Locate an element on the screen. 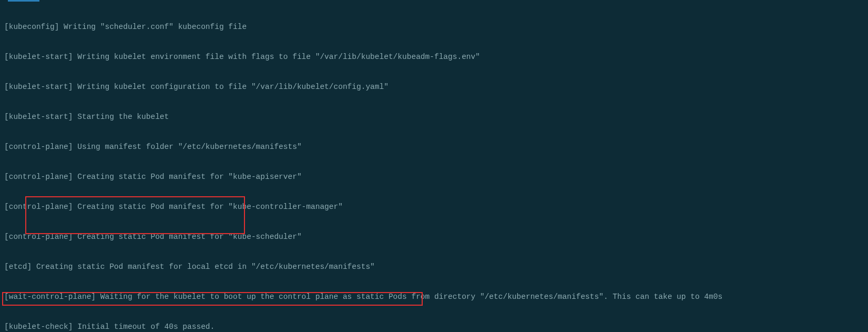 Image resolution: width=868 pixels, height=332 pixels. log-line: [control-plane] Using manifest folder "/… is located at coordinates (436, 147).